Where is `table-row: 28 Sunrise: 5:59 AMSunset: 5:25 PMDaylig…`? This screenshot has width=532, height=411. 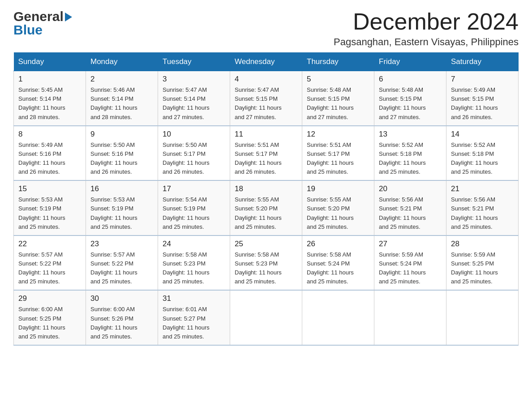 table-row: 28 Sunrise: 5:59 AMSunset: 5:25 PMDaylig… is located at coordinates (483, 263).